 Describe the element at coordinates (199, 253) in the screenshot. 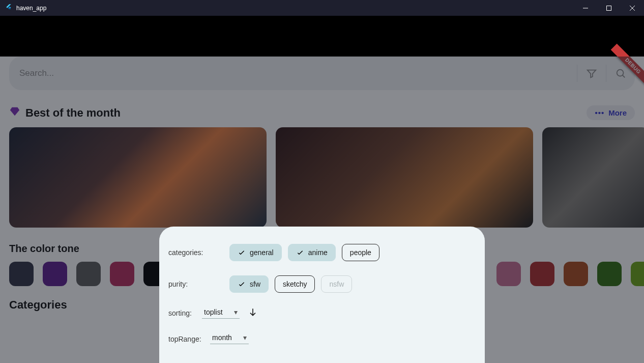

I see `categories-label: categories:` at that location.